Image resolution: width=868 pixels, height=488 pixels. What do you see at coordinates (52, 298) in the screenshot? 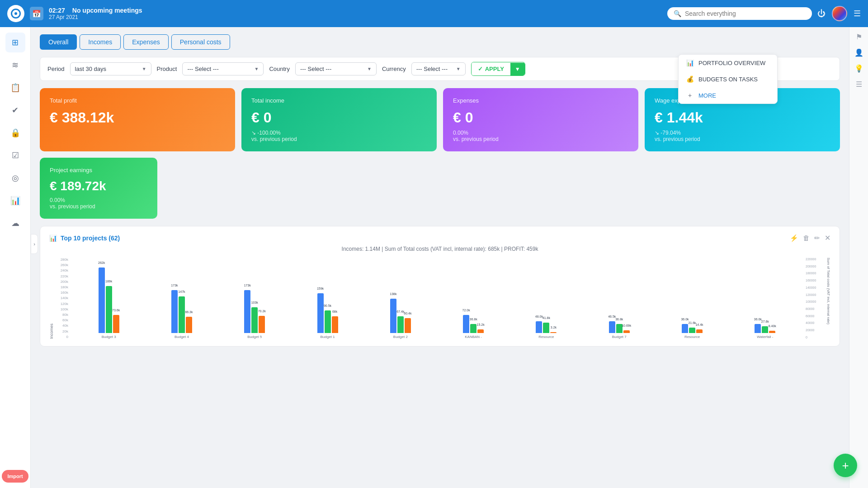
I see `y-axis-left-label: Incomes` at bounding box center [52, 298].